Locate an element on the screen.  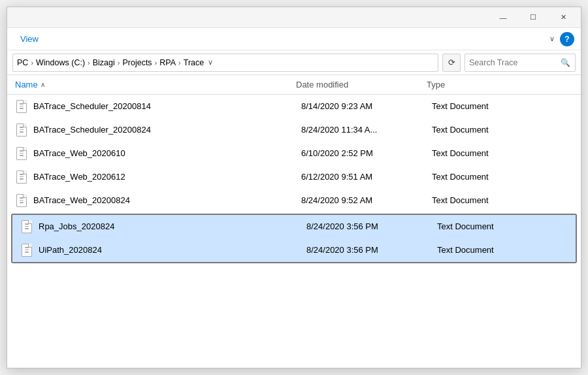
menubar: View ∨ ? is located at coordinates (294, 39).